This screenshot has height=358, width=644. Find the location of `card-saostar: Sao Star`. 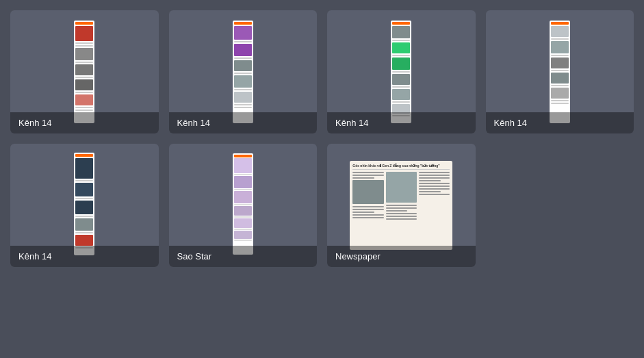

card-saostar: Sao Star is located at coordinates (244, 205).